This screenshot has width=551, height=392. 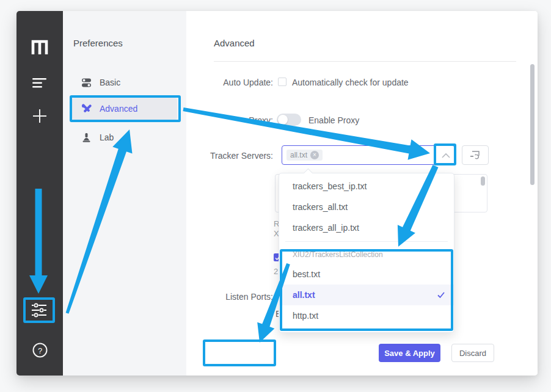 What do you see at coordinates (39, 310) in the screenshot?
I see `annotation-box-preferences-icon` at bounding box center [39, 310].